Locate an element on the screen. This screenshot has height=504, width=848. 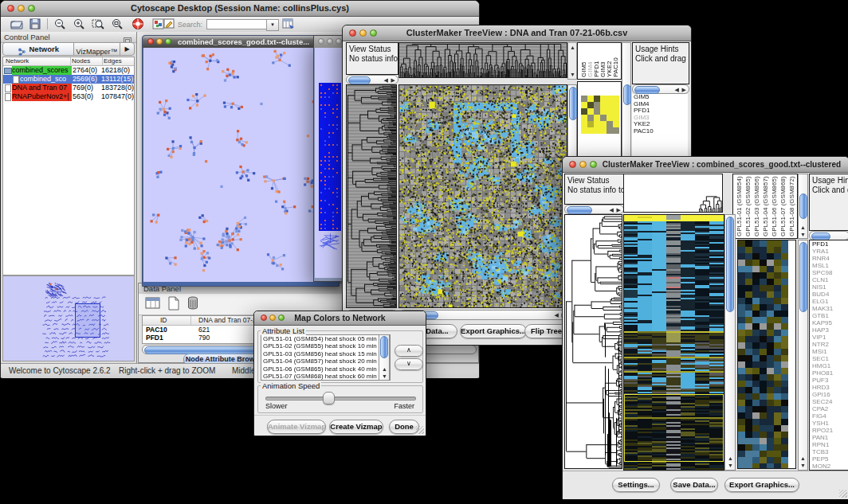
dialog-resize-grip is located at coordinates (420, 430).